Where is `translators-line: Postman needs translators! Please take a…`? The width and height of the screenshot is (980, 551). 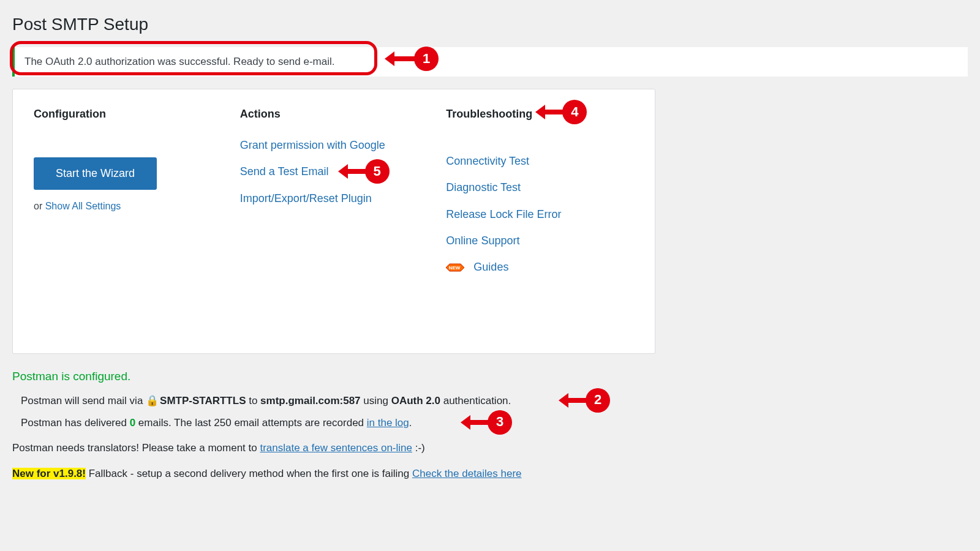
translators-line: Postman needs translators! Please take a… is located at coordinates (490, 448).